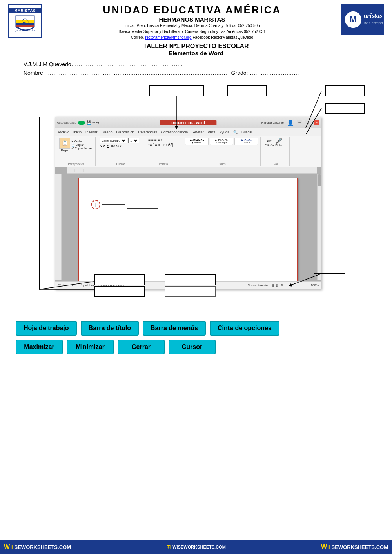 This screenshot has height=554, width=392. What do you see at coordinates (196, 64) in the screenshot?
I see `vjmjm-line: V.J.M.J.M Quevedo…………………………………………………….` at bounding box center [196, 64].